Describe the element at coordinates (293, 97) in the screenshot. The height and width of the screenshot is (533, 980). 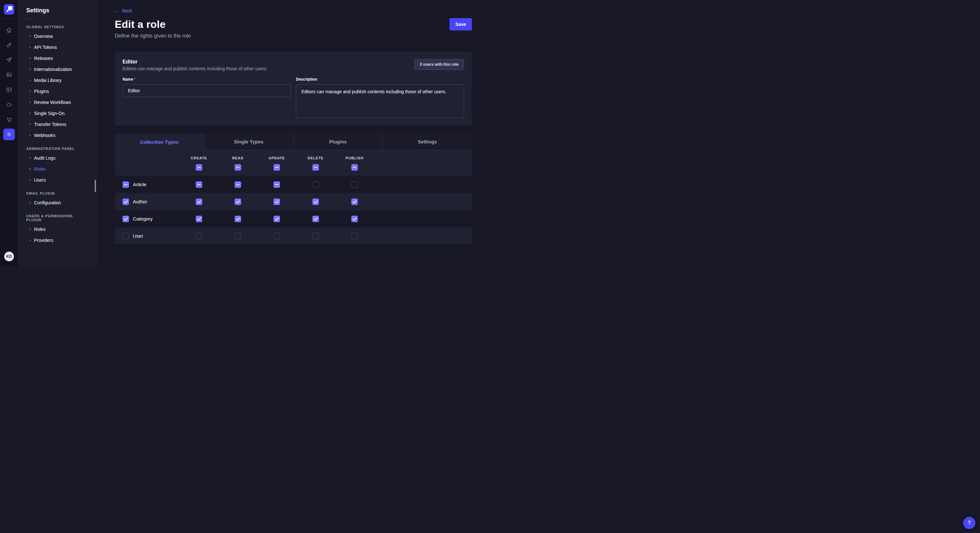
I see `role-form: Name* Description` at that location.